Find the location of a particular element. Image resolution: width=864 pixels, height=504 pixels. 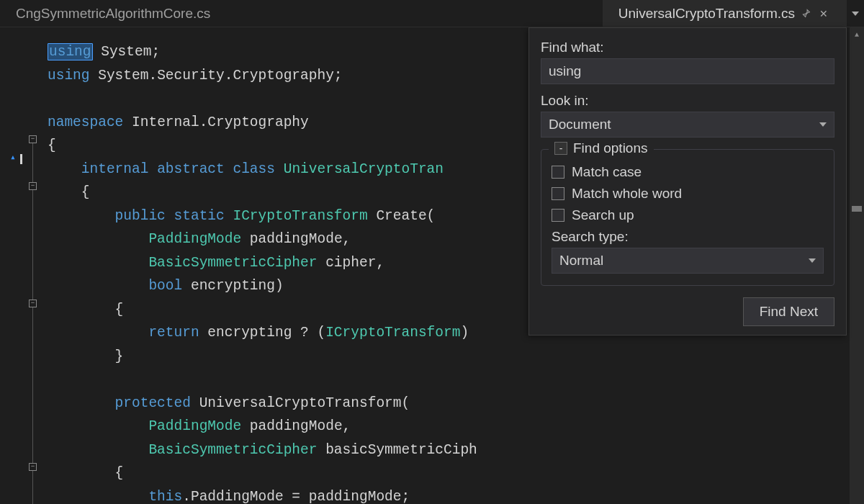

search-up-checkbox: Search up is located at coordinates (688, 215).